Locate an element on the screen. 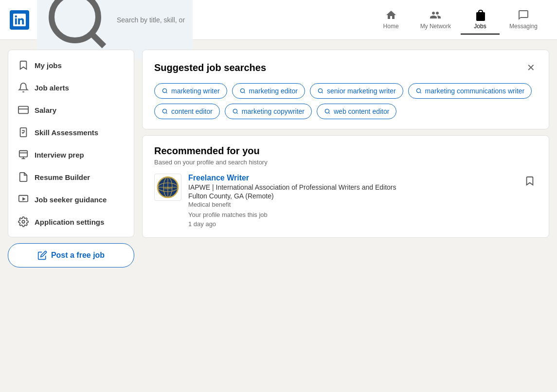 Image resolution: width=557 pixels, height=392 pixels. suggested-chip: marketing editor is located at coordinates (269, 91).